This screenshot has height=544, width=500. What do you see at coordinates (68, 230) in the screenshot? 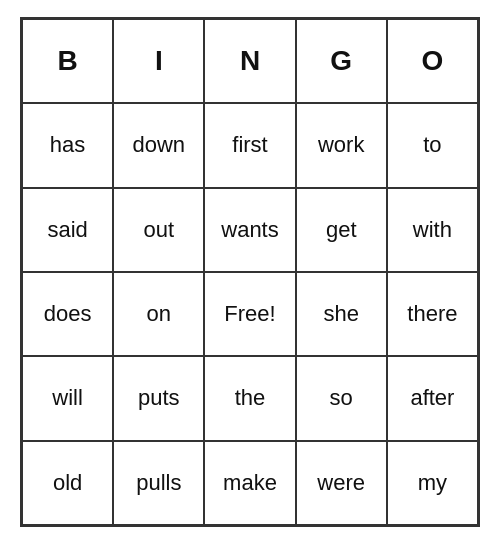
I see `cell-2-1: said` at bounding box center [68, 230].